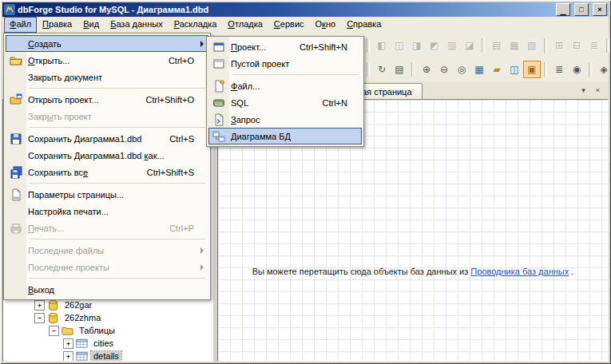 Image resolution: width=611 pixels, height=364 pixels. Describe the element at coordinates (107, 267) in the screenshot. I see `menu-item-recent-projects: Последние проекты` at that location.